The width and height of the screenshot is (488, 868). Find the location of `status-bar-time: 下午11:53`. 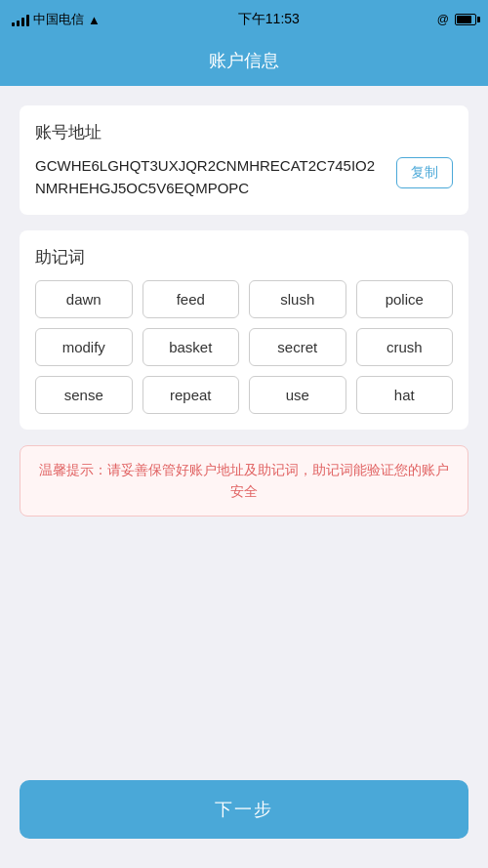

status-bar-time: 下午11:53 is located at coordinates (269, 20).